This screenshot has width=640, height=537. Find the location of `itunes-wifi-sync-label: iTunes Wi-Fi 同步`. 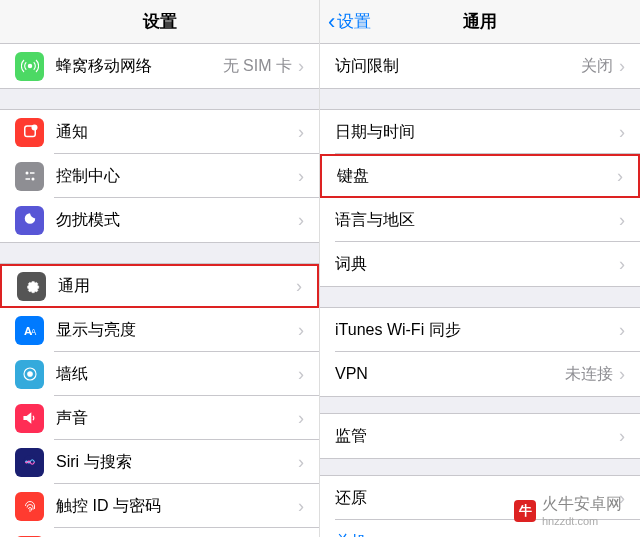

itunes-wifi-sync-label: iTunes Wi-Fi 同步 is located at coordinates (477, 330).